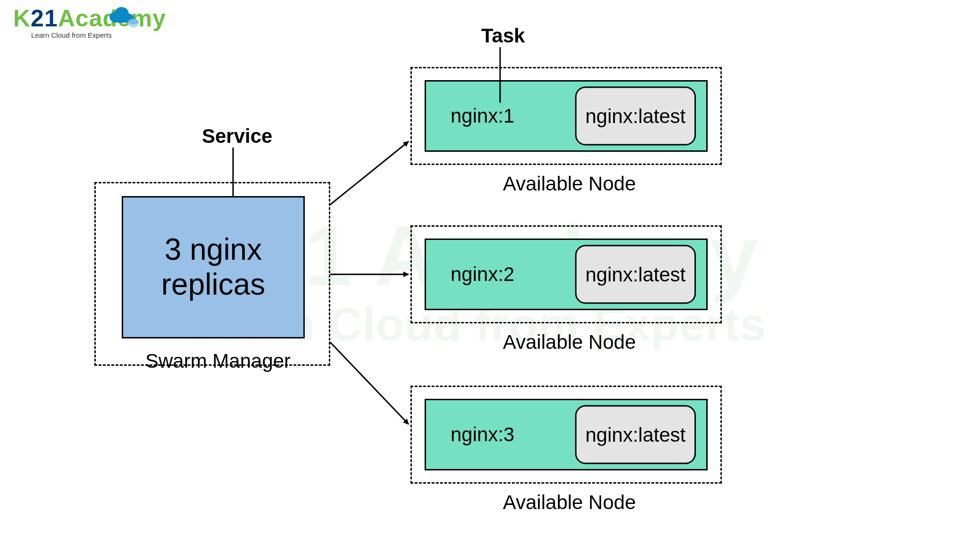 Image resolution: width=953 pixels, height=560 pixels. What do you see at coordinates (503, 36) in the screenshot?
I see `task-label: Task` at bounding box center [503, 36].